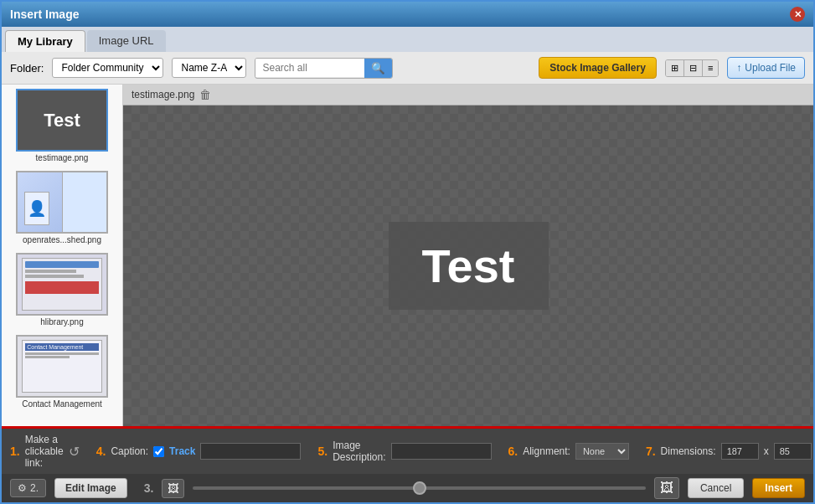  I want to click on dimensions-label: Dimensions:, so click(689, 451).